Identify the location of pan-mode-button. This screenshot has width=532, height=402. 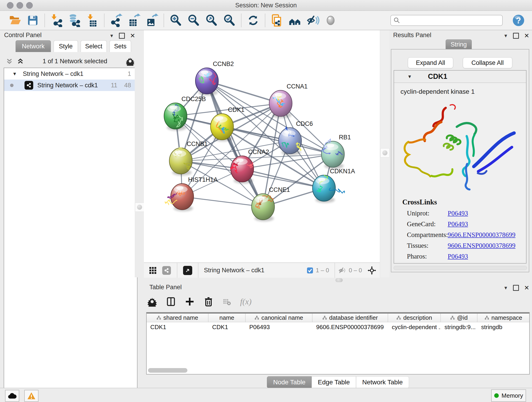
(372, 270).